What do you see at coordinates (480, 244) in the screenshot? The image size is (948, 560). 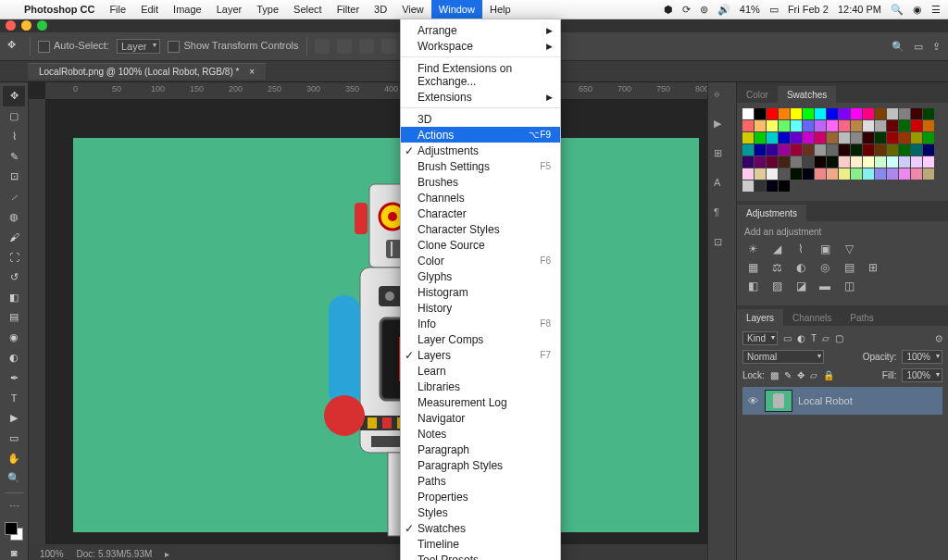 I see `menu-item-clone-source: Clone Source` at bounding box center [480, 244].